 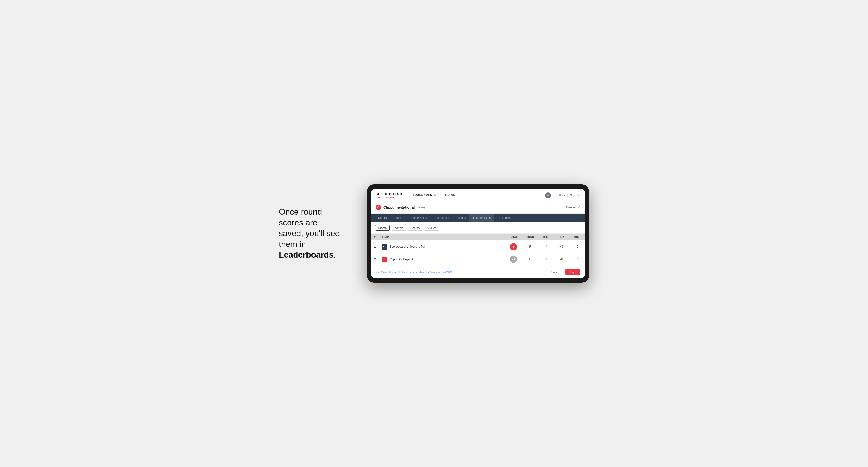 What do you see at coordinates (398, 218) in the screenshot?
I see `sub-tab-teams: Teams` at bounding box center [398, 218].